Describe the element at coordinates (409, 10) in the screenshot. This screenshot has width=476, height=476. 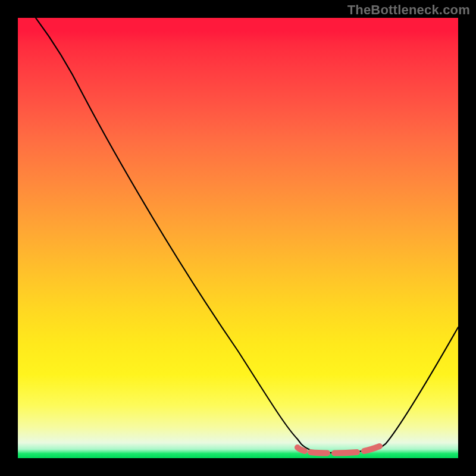
I see `watermark-text: TheBottleneck.com` at that location.